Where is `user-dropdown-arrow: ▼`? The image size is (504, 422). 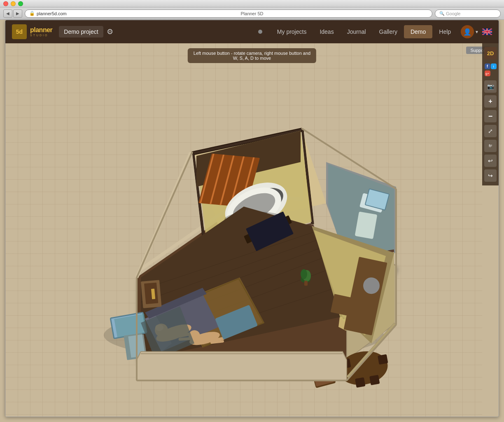 user-dropdown-arrow: ▼ is located at coordinates (477, 32).